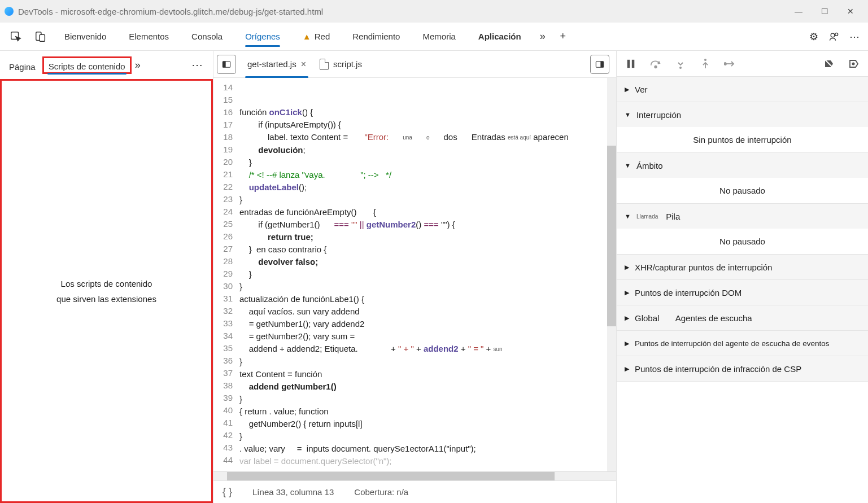 The image size is (868, 503). I want to click on minimize-button: —, so click(799, 11).